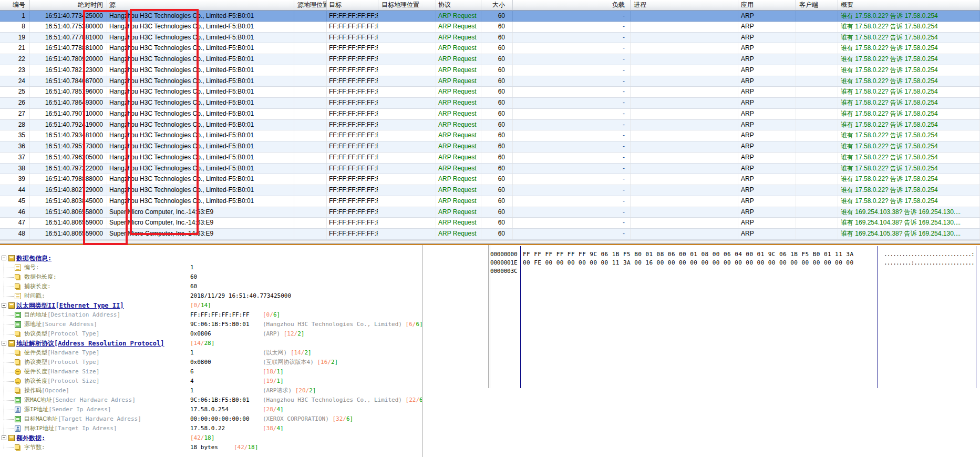  What do you see at coordinates (490, 115) in the screenshot?
I see `packet-row: 2716:51:40.790710000Hangzhou H3C Technol…` at bounding box center [490, 115].